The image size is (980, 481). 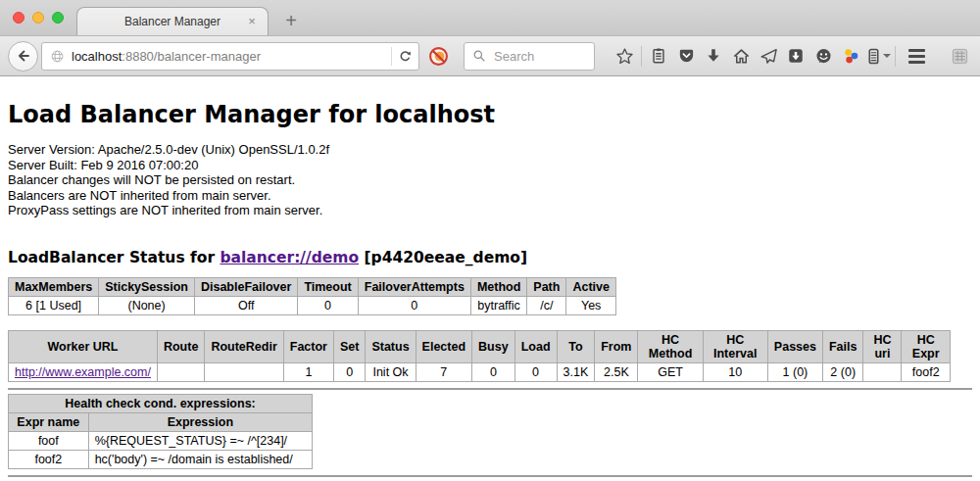 What do you see at coordinates (230, 57) in the screenshot?
I see `url-bar: localhost:8880/balancer-manager` at bounding box center [230, 57].